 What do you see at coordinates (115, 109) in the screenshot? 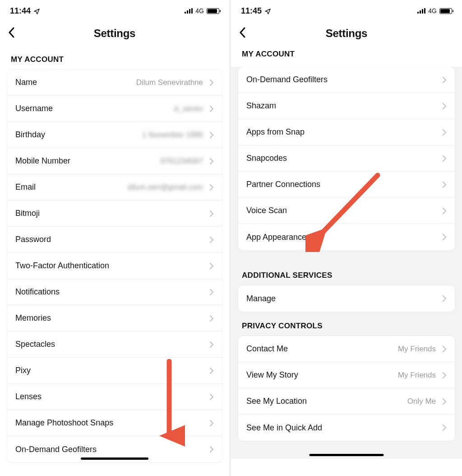
I see `list-item: Usernamed_senev` at bounding box center [115, 109].